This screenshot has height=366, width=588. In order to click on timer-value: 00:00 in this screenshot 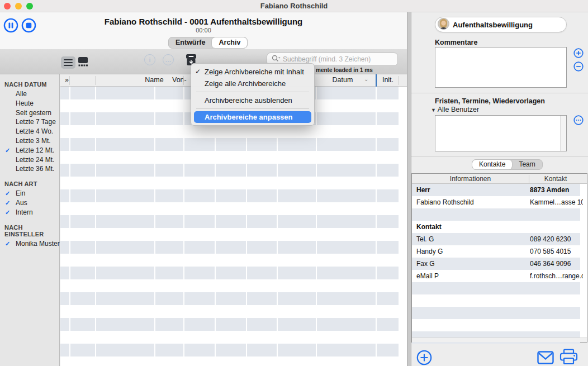, I will do `click(203, 30)`.